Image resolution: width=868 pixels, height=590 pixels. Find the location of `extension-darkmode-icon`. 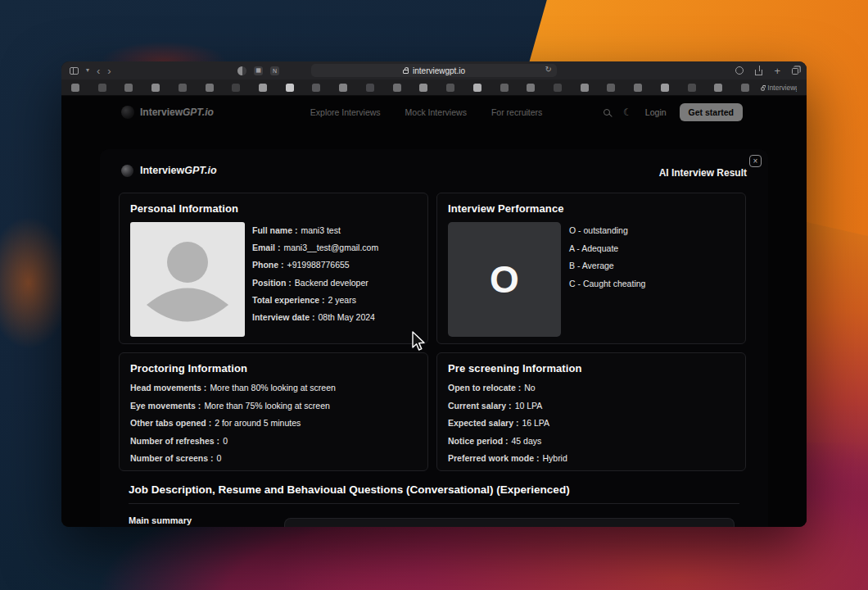

extension-darkmode-icon is located at coordinates (242, 70).